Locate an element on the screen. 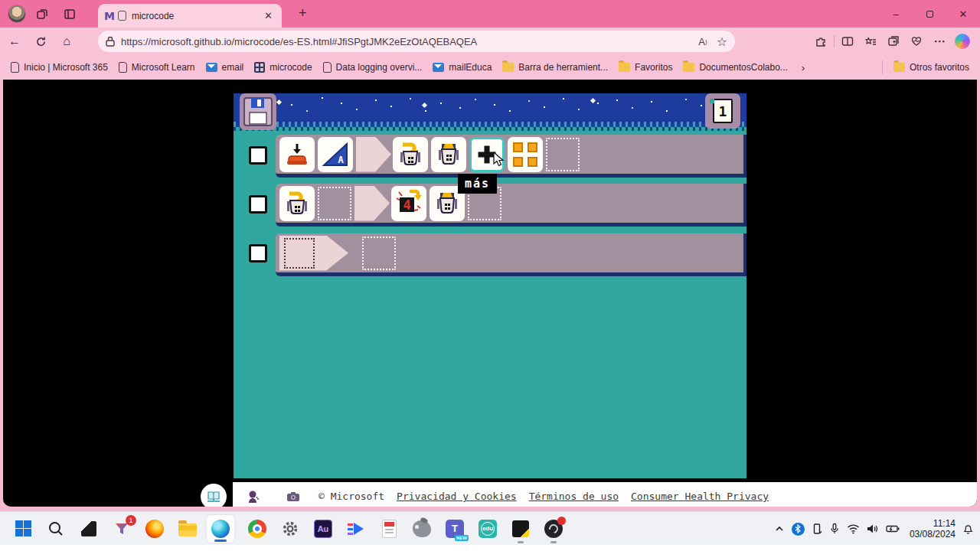 The width and height of the screenshot is (980, 551). document-app-button is located at coordinates (389, 529).